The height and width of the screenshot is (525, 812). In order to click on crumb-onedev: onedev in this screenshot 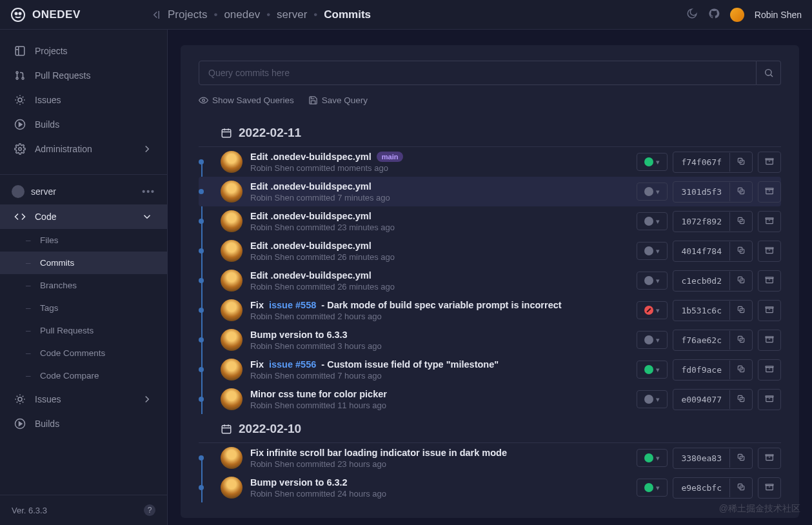, I will do `click(242, 15)`.